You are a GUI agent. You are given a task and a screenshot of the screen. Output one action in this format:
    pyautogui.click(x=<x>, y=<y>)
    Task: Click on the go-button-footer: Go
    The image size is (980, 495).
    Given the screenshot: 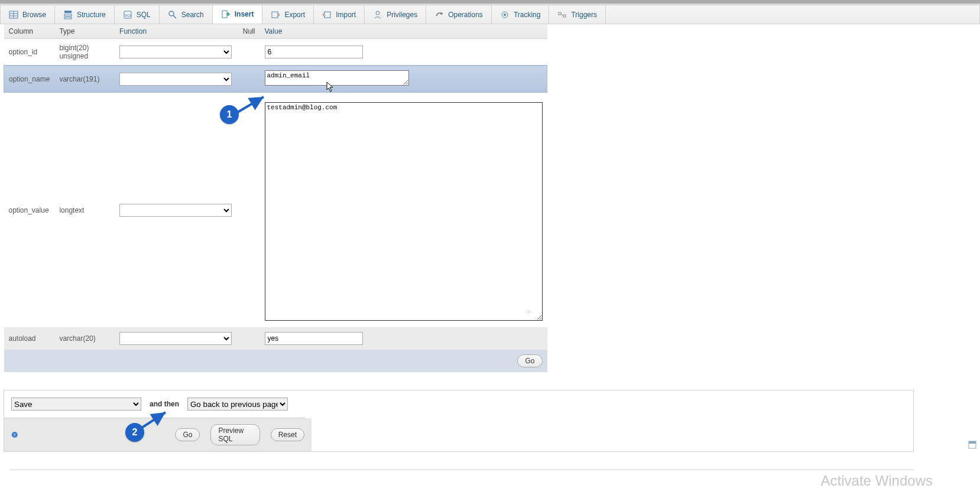 What is the action you would take?
    pyautogui.click(x=187, y=435)
    